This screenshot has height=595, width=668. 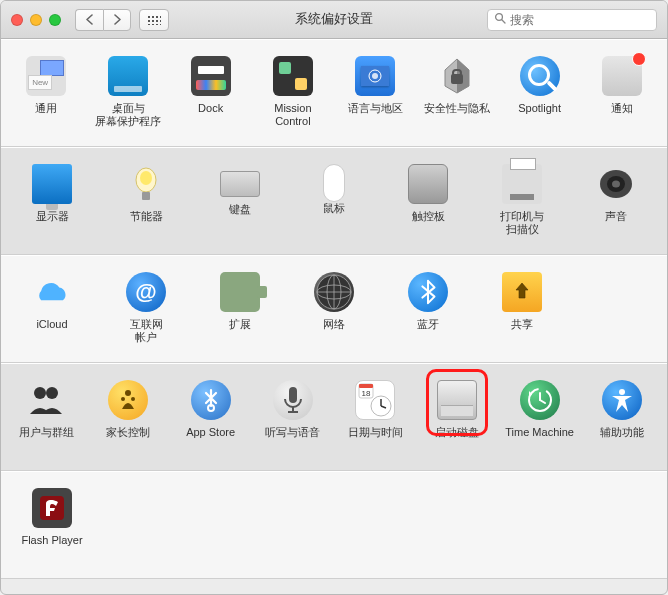 I want to click on pref-item-spotlight: Spotlight, so click(x=540, y=92).